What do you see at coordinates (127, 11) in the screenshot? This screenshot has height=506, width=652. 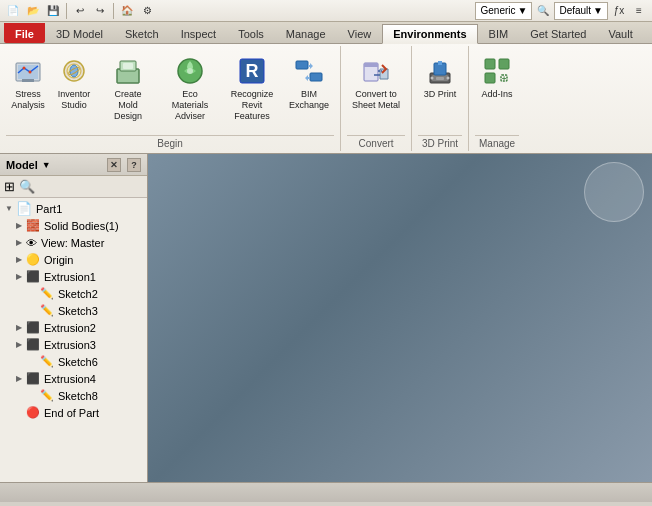 I see `home-button: 🏠` at bounding box center [127, 11].